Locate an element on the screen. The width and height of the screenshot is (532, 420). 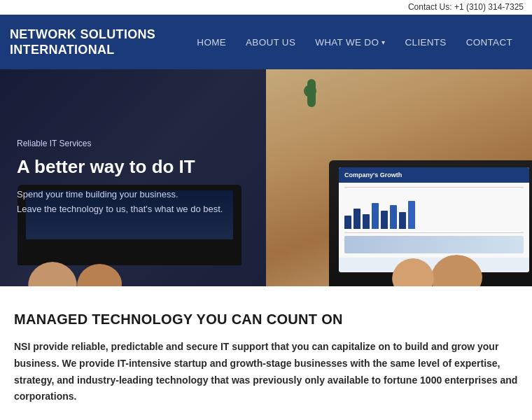
contact-bar: Contact Us: +1 (310) 314-7325 is located at coordinates (266, 7).